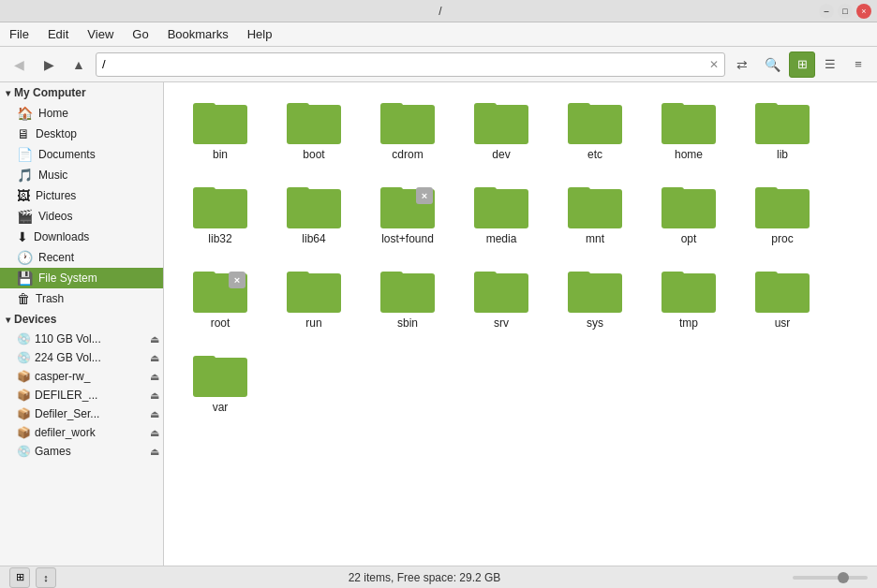 The height and width of the screenshot is (588, 877). What do you see at coordinates (689, 302) in the screenshot?
I see `folder-tmp: tmp` at bounding box center [689, 302].